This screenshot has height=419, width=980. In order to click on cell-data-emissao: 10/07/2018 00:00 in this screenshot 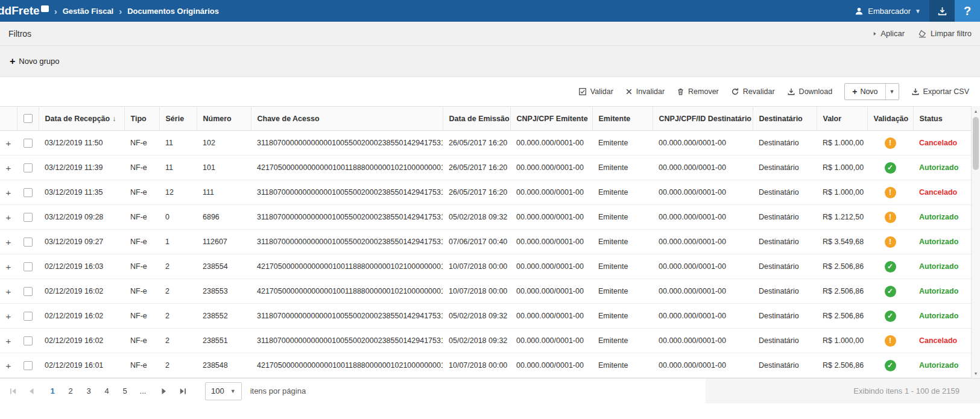, I will do `click(476, 292)`.